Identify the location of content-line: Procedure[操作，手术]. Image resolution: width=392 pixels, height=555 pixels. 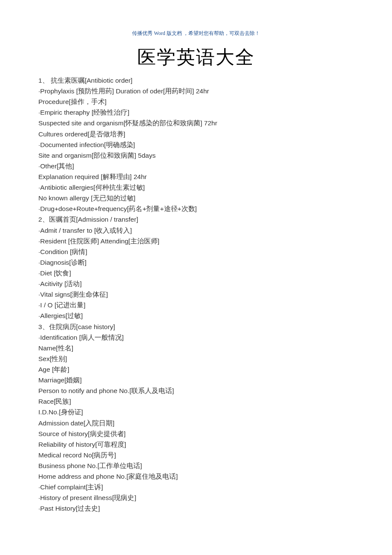
(196, 101).